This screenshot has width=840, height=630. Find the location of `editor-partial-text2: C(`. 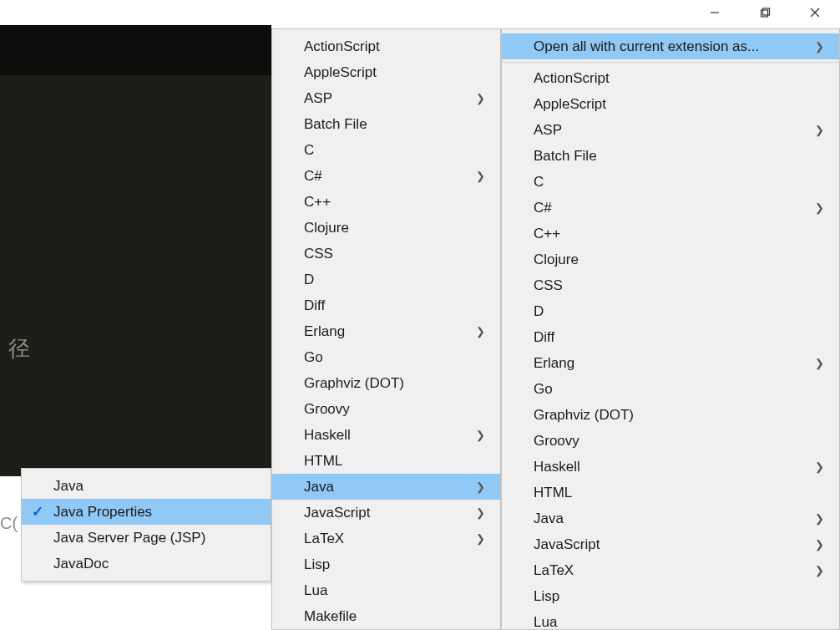

editor-partial-text2: C( is located at coordinates (8, 523).